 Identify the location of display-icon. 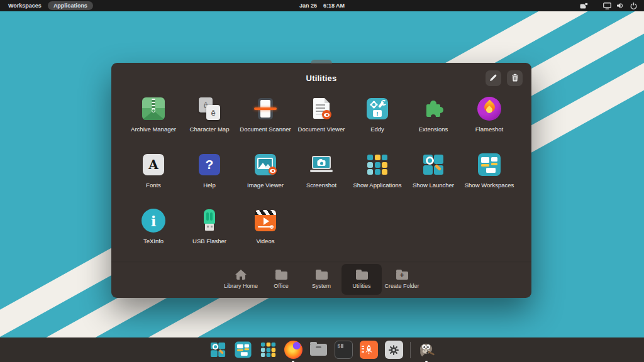
(607, 6).